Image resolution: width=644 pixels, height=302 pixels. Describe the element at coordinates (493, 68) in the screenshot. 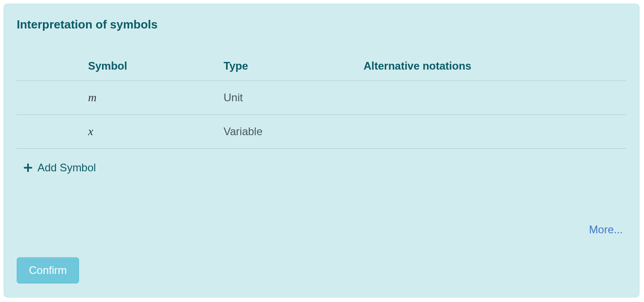

I see `table-header-alternative: Alternative notations` at that location.